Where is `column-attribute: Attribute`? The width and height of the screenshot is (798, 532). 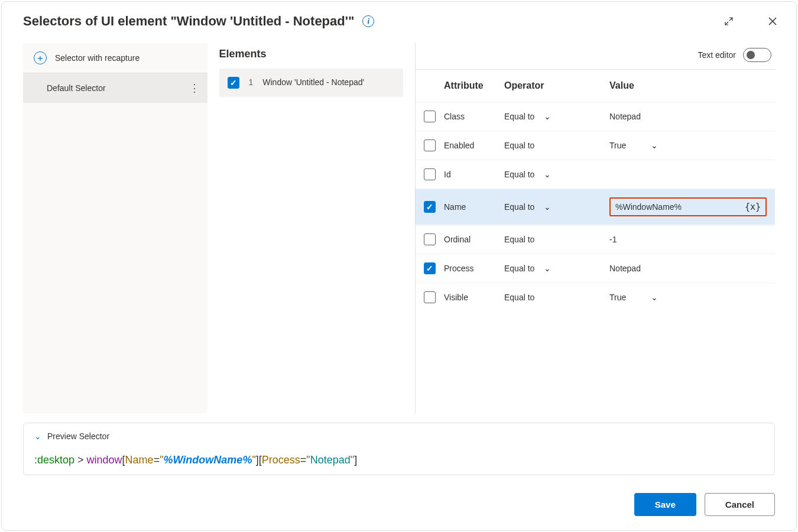
column-attribute: Attribute is located at coordinates (474, 86).